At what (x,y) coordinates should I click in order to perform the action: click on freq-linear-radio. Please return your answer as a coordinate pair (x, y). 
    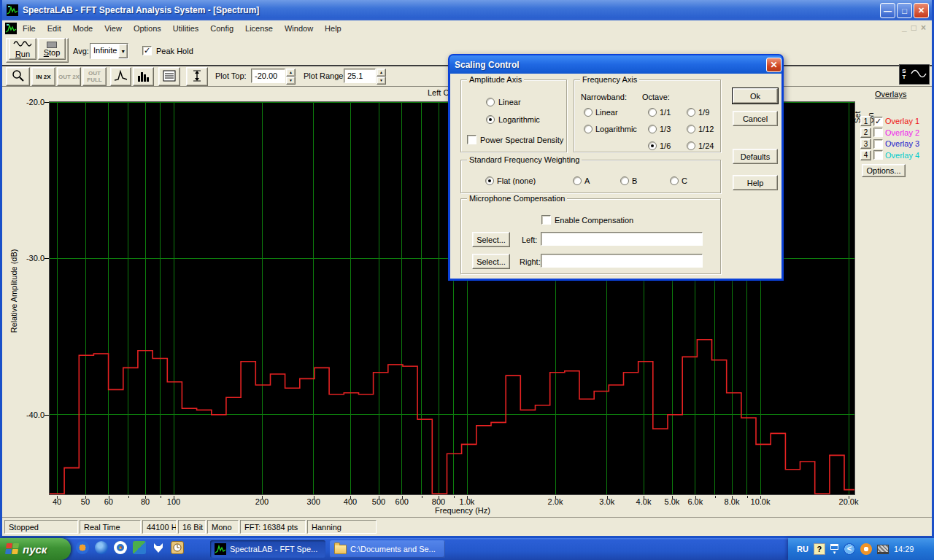
    Looking at the image, I should click on (588, 112).